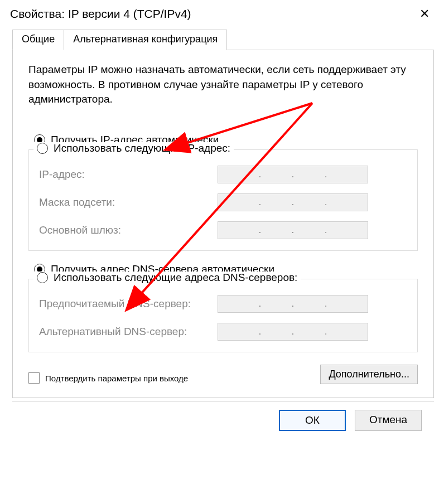 The height and width of the screenshot is (504, 444). What do you see at coordinates (223, 85) in the screenshot?
I see `intro-text: Параметры IP можно назначать автоматичес…` at bounding box center [223, 85].